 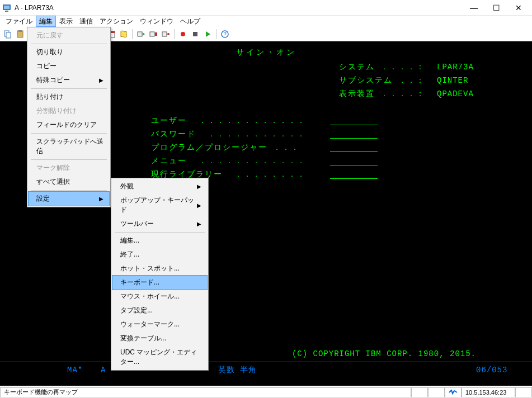 What do you see at coordinates (241, 148) in the screenshot?
I see `program-label: プログラム／プロシージャー ．．．` at bounding box center [241, 148].